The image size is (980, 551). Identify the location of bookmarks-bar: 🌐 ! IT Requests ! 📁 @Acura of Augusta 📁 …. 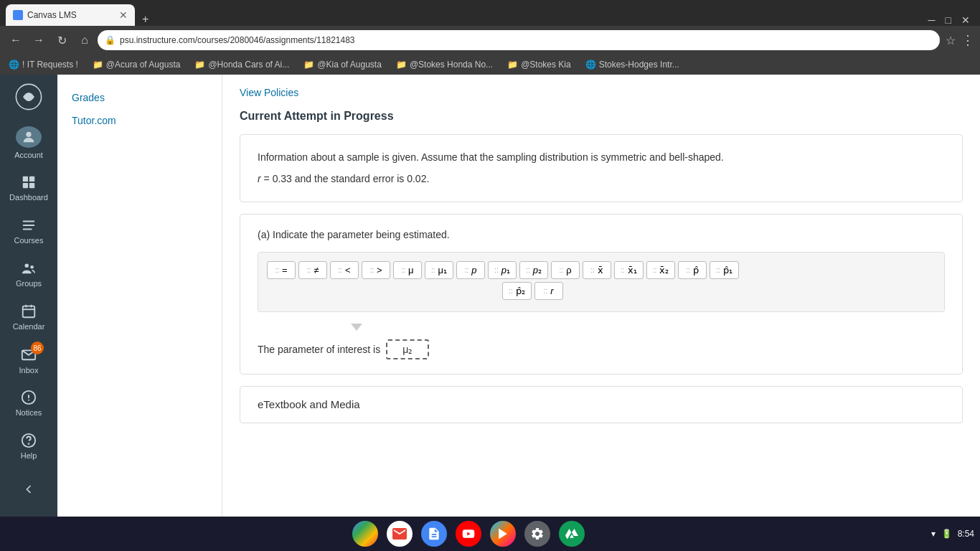
(490, 65).